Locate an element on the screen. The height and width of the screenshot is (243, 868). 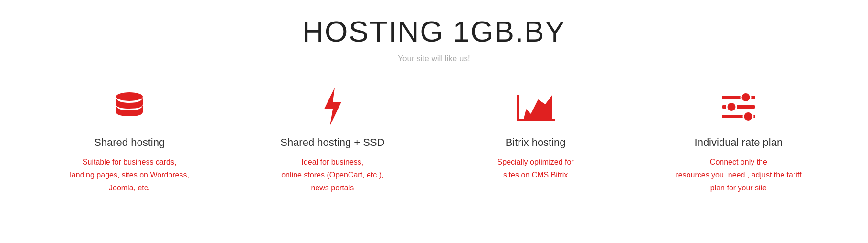
card-shared-hosting-ssd-desc: Ideal for business,online stores (OpenCa… is located at coordinates (332, 175).